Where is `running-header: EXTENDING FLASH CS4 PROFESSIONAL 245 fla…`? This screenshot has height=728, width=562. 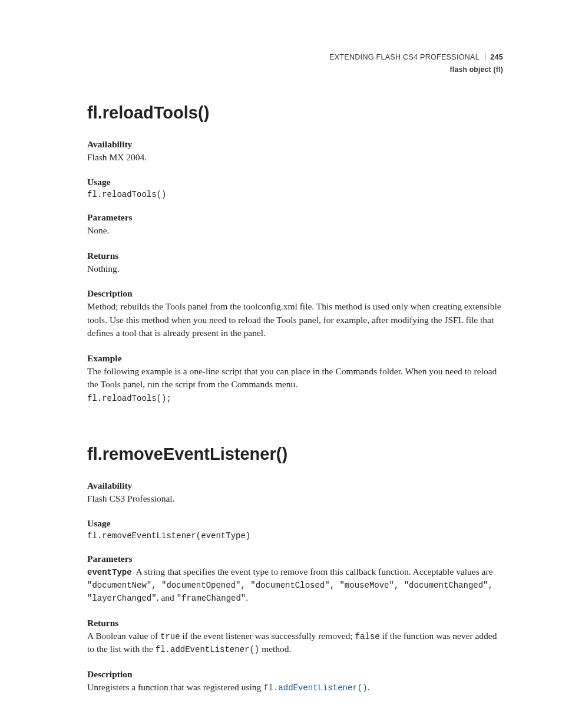 running-header: EXTENDING FLASH CS4 PROFESSIONAL 245 fla… is located at coordinates (295, 64).